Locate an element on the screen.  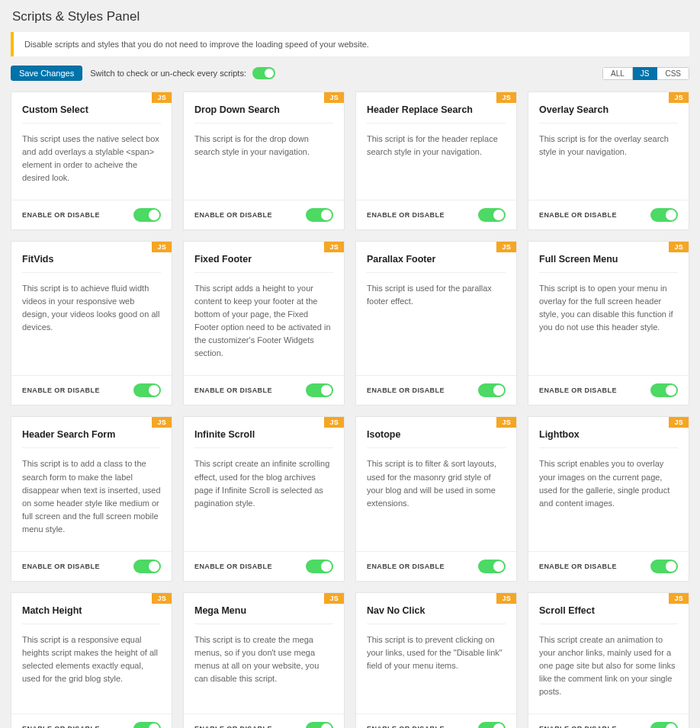
card: JSDrop Down SearchThis script is for the… is located at coordinates (264, 161).